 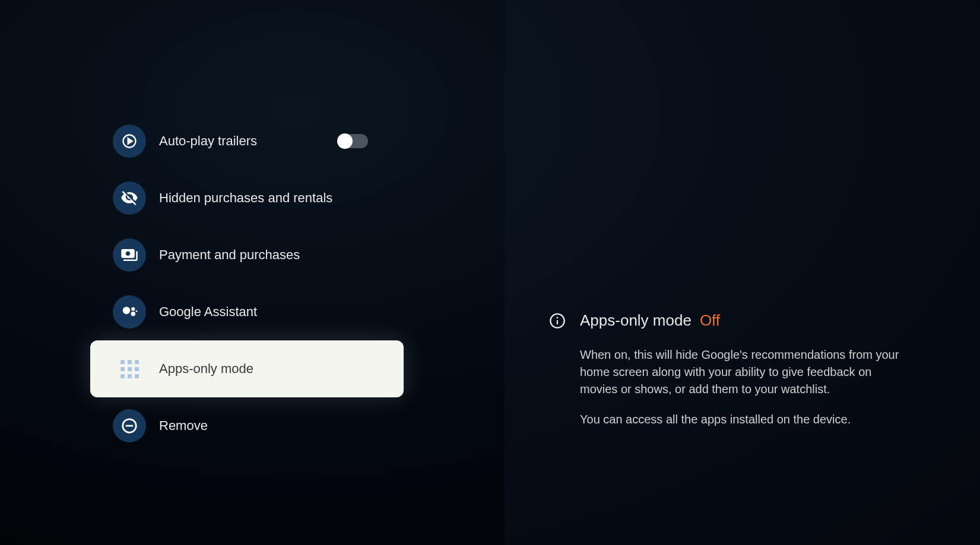 I want to click on detail-status: Off, so click(x=710, y=320).